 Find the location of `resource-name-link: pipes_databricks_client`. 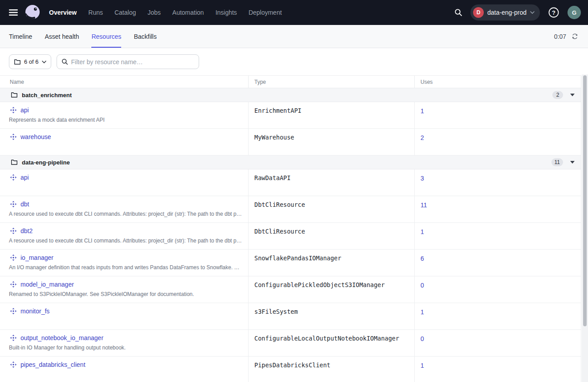

resource-name-link: pipes_databricks_client is located at coordinates (53, 365).